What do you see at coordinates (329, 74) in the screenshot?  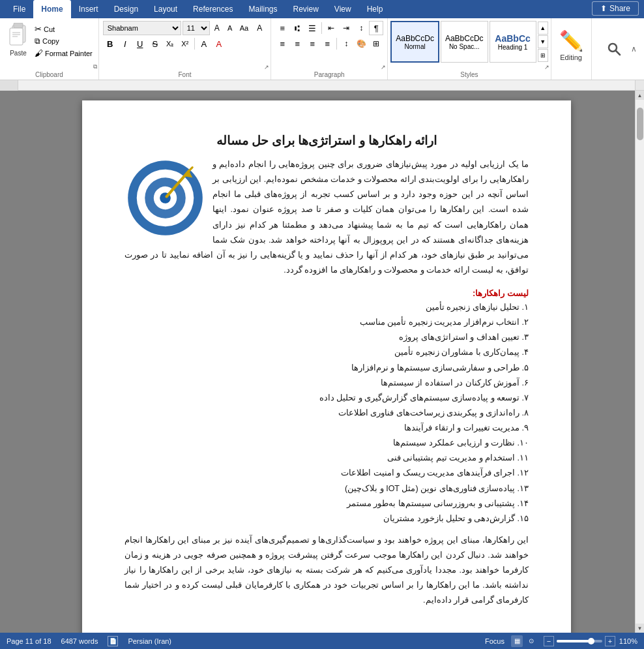 I see `paragraph-group-label: Paragraph` at bounding box center [329, 74].